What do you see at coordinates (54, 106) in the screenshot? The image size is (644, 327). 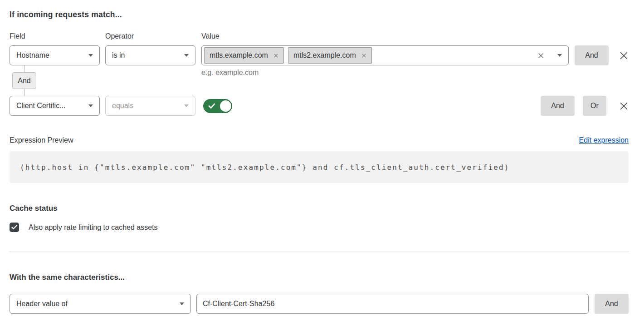 I see `field-select-2: Client Certific...` at bounding box center [54, 106].